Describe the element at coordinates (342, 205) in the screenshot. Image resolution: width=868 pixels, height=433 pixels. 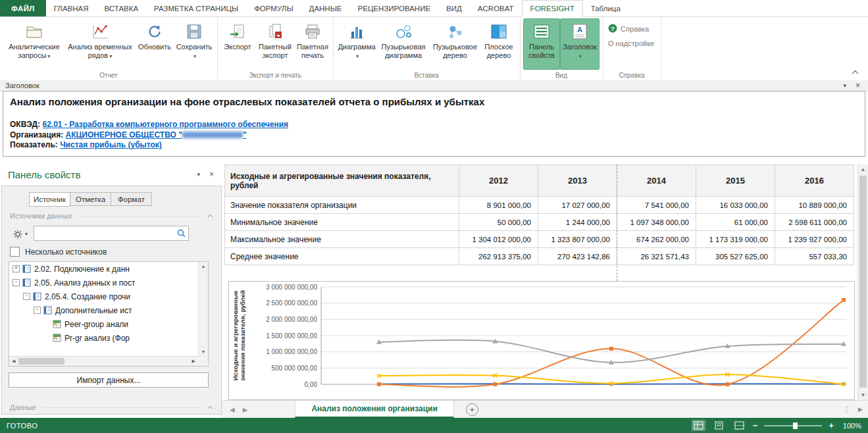
I see `row-label: Значение показателя организации` at that location.